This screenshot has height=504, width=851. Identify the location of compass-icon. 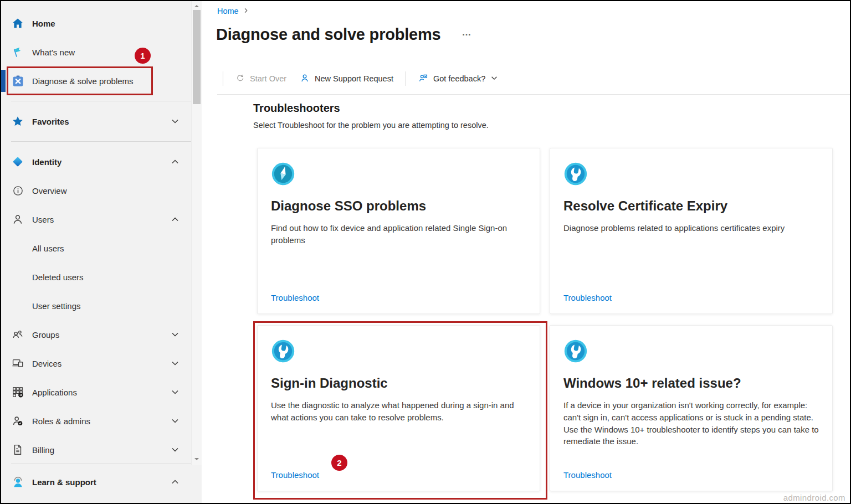
(399, 175).